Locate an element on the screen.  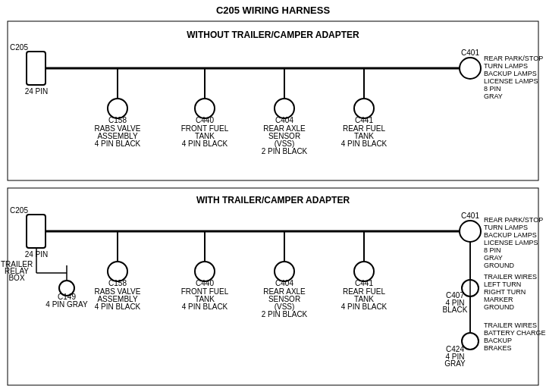
s1-8pin-label: 8 PIN is located at coordinates (493, 89).